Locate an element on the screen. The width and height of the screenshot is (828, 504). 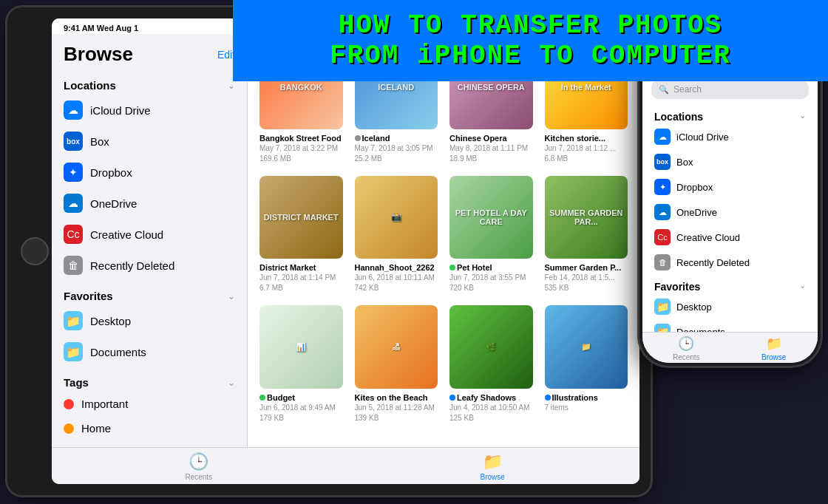
file-card-illustrations: 📁 Illustrations 7 items is located at coordinates (587, 364).